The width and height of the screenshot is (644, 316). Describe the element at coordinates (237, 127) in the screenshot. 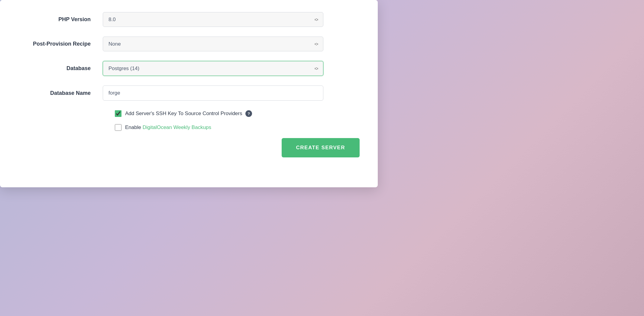

I see `backups-row: Enable DigitalOcean Weekly Backups` at that location.